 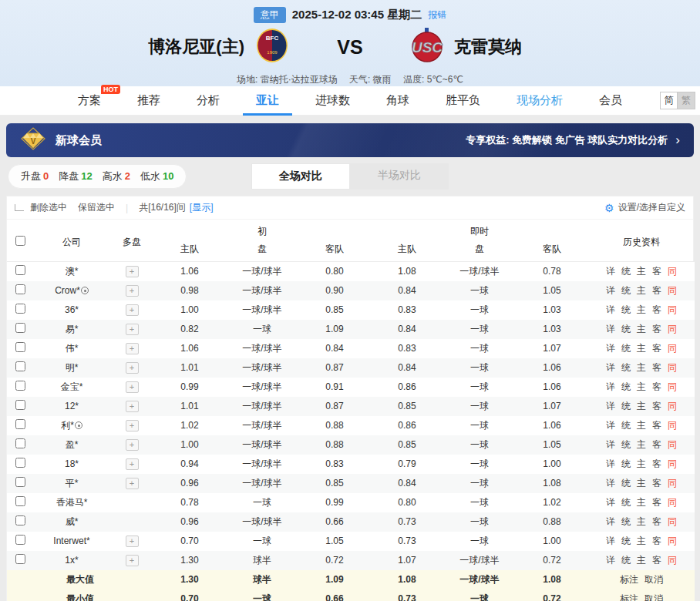 I want to click on keep-selected-button: 保留选中, so click(x=96, y=208).